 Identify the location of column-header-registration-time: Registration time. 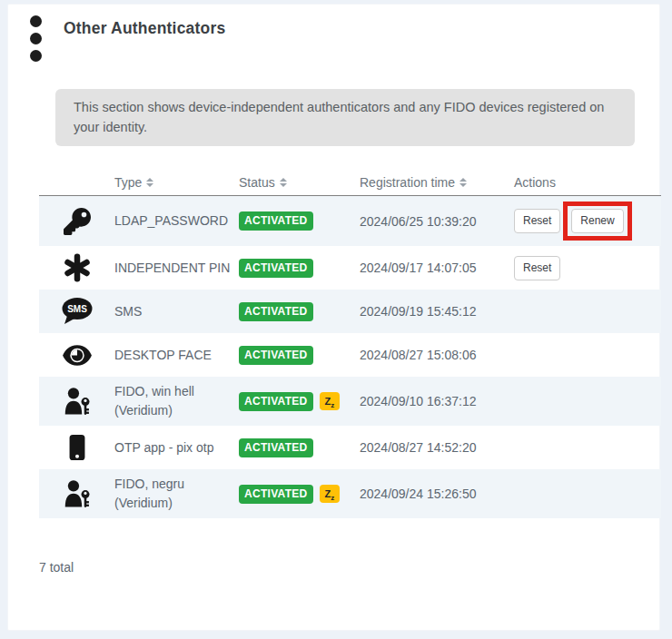
(437, 182).